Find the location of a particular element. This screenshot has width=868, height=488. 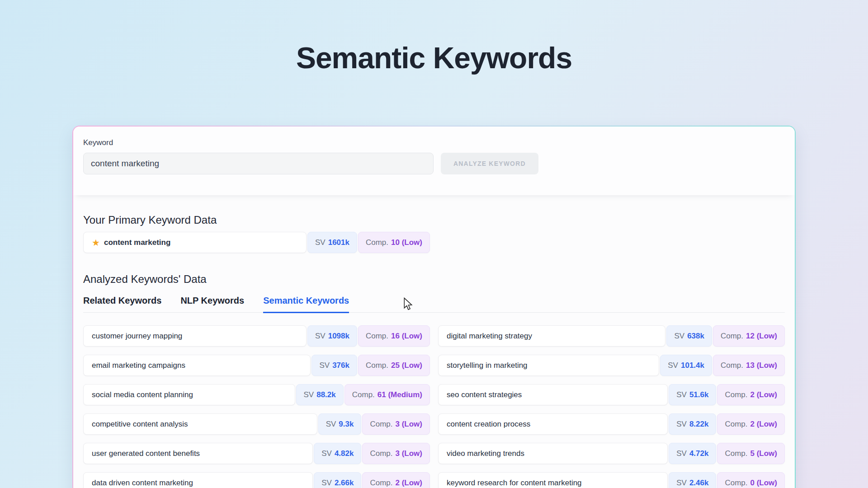

comp-chip: Comp.61 (Medium) is located at coordinates (387, 395).